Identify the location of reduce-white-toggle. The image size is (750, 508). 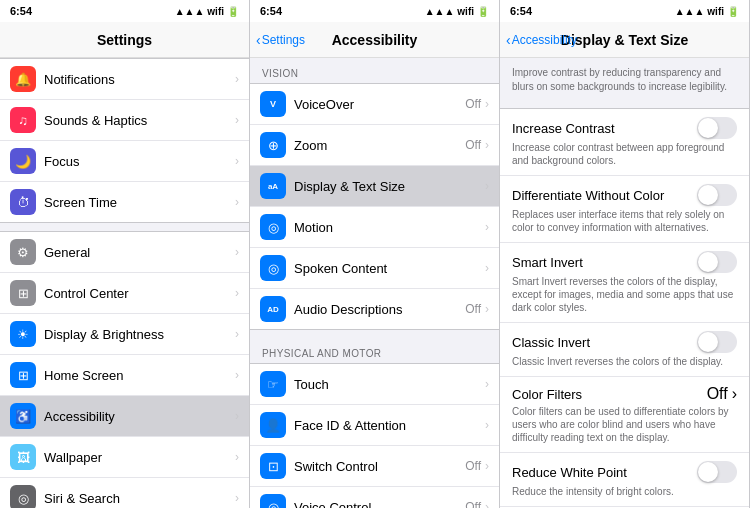
(717, 472).